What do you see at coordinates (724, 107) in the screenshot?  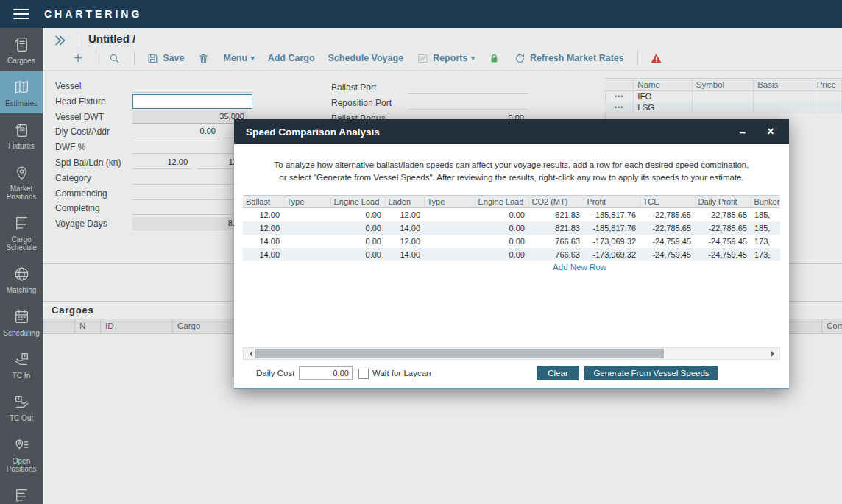 I see `market-rate-row-lsg: •••LSG` at bounding box center [724, 107].